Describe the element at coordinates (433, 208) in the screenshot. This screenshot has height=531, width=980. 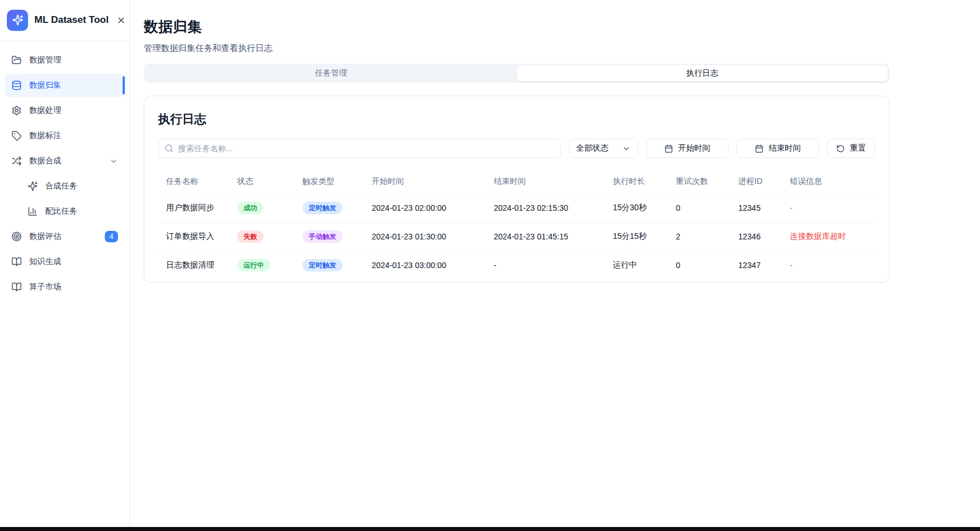
I see `start-time-cell: 2024-01-23 02:00:00` at that location.